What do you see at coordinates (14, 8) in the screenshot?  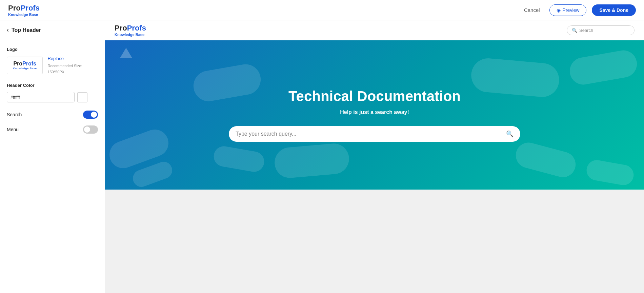 I see `logo-pro-text: Pro` at bounding box center [14, 8].